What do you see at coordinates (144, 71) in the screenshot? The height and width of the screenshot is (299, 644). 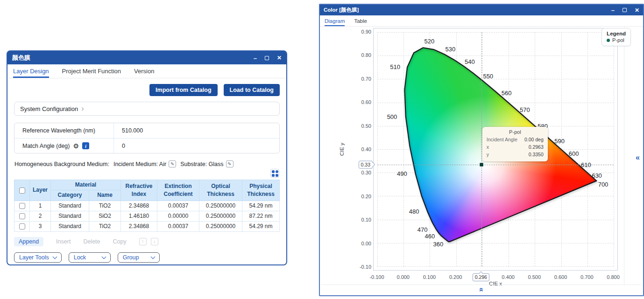 I see `tab-version: Version` at bounding box center [144, 71].